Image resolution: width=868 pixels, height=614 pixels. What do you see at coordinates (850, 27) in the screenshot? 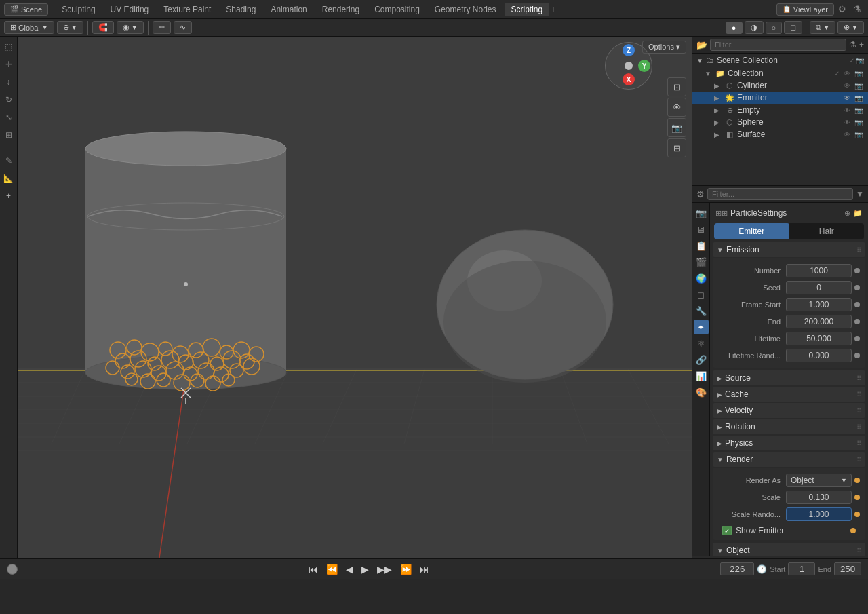
I see `gizmo-toggle-btn: ⊕ ▼` at bounding box center [850, 27].